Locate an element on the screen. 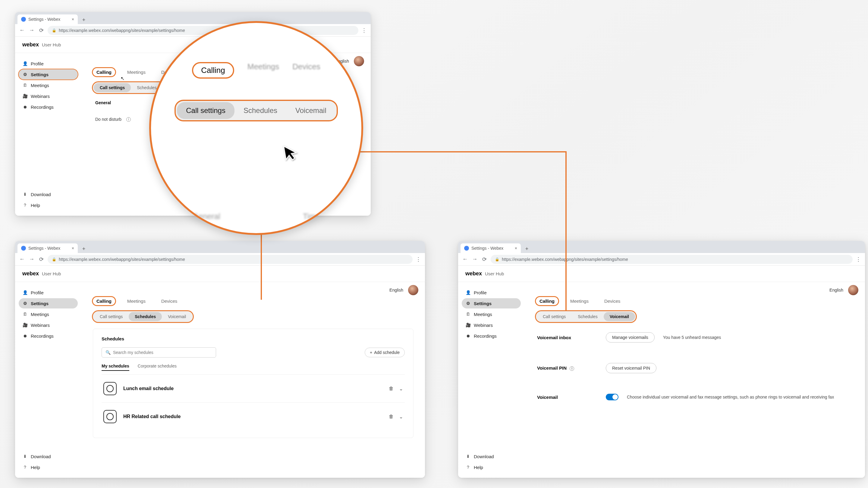 The width and height of the screenshot is (868, 488). help-icon: ? is located at coordinates (25, 467).